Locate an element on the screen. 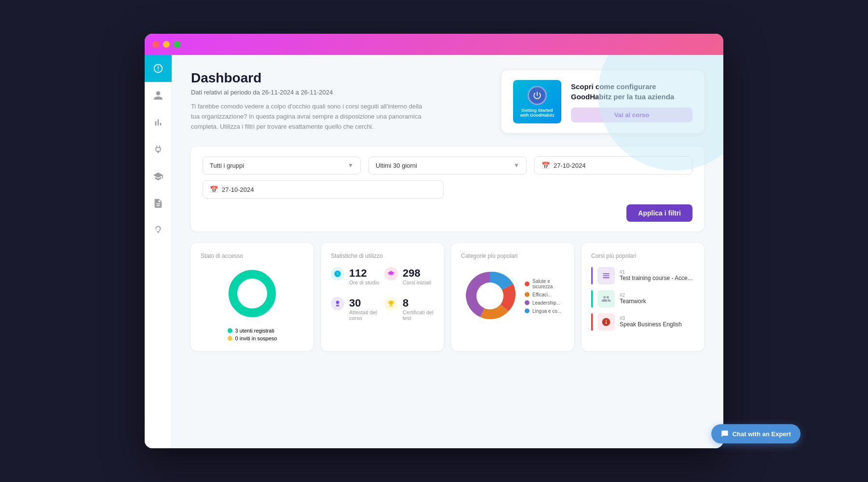 The image size is (868, 482). date-to-filter: 📅 27-10-2024 is located at coordinates (613, 165).